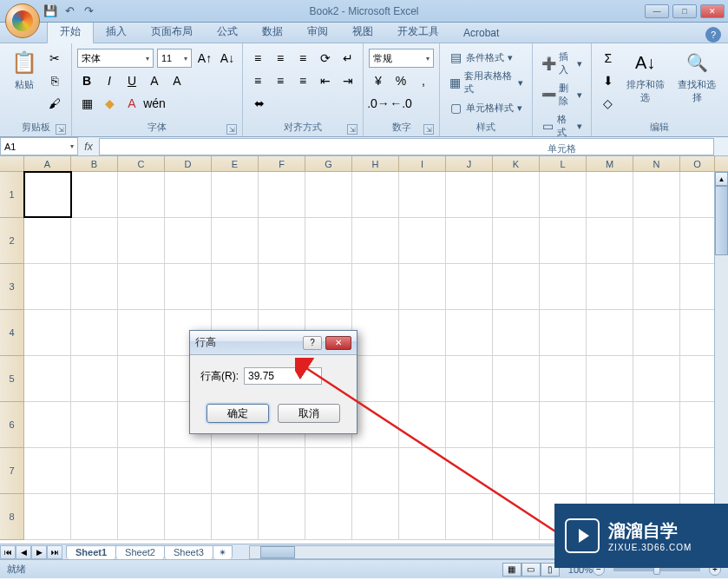  I want to click on row-7: 7, so click(12, 471).